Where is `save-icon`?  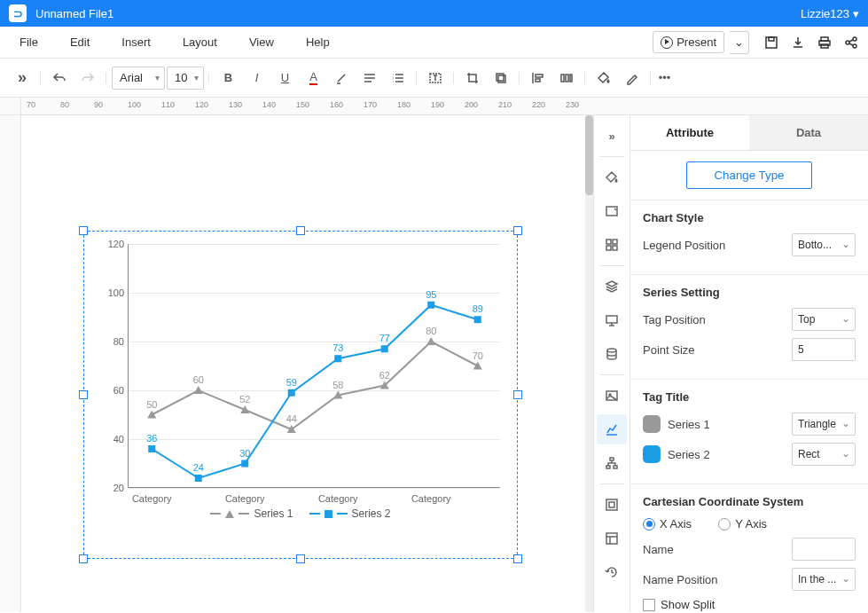
save-icon is located at coordinates (771, 43).